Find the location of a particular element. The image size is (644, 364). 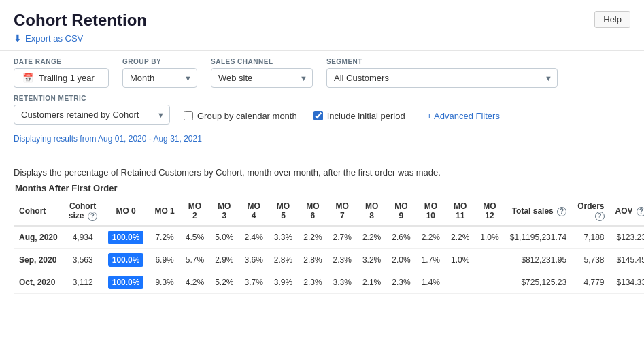

table-row: Sep, 20203,563100.0%6.9%5.7%2.9%3.6%2.8%… is located at coordinates (329, 260).